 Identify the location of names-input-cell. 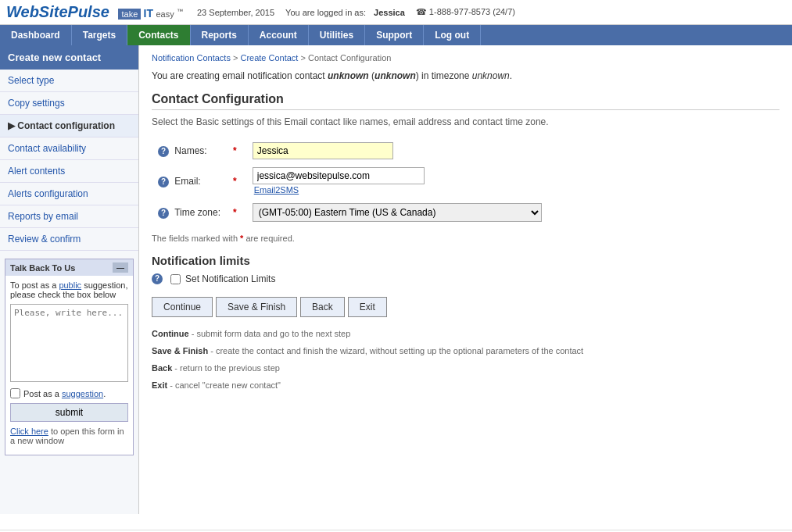
(397, 151).